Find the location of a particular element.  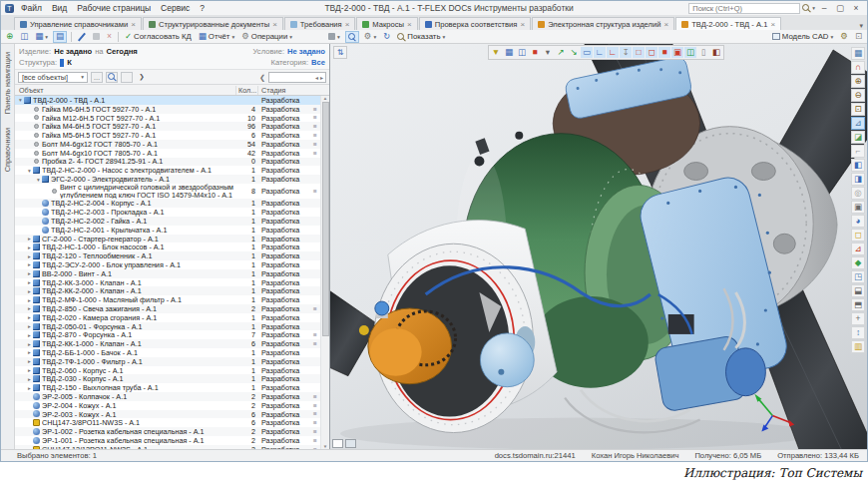

csys-2-icon: ∟ is located at coordinates (613, 52).